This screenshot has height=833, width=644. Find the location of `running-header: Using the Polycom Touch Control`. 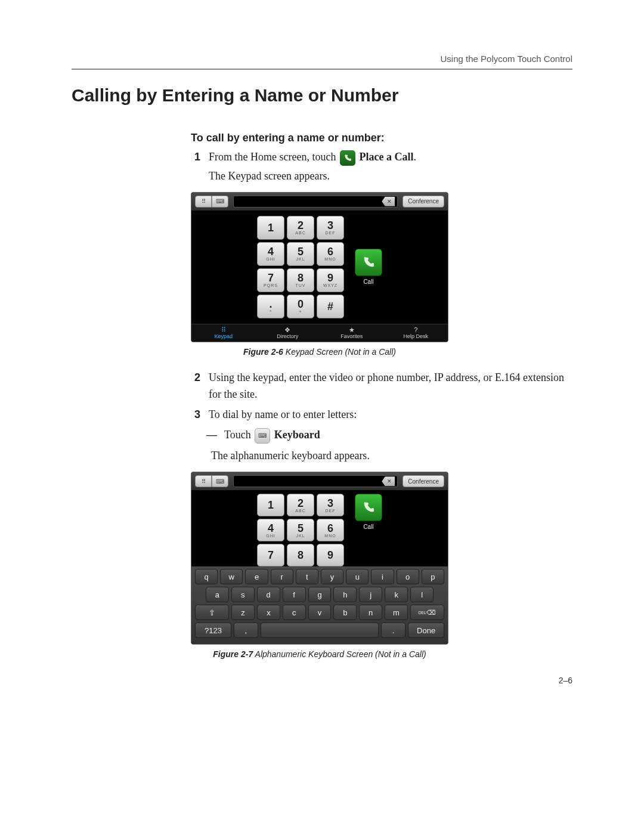

running-header: Using the Polycom Touch Control is located at coordinates (322, 58).